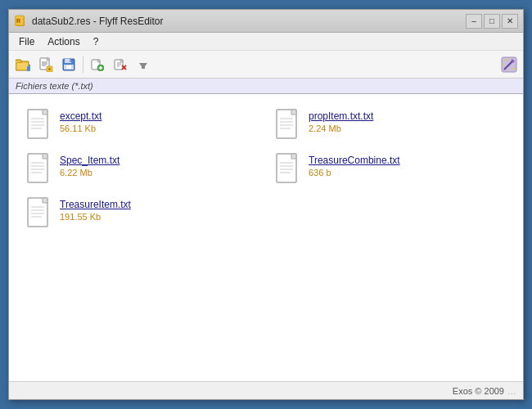 The height and width of the screenshot is (409, 532). I want to click on section-header: Fichiers texte (*.txt), so click(266, 87).